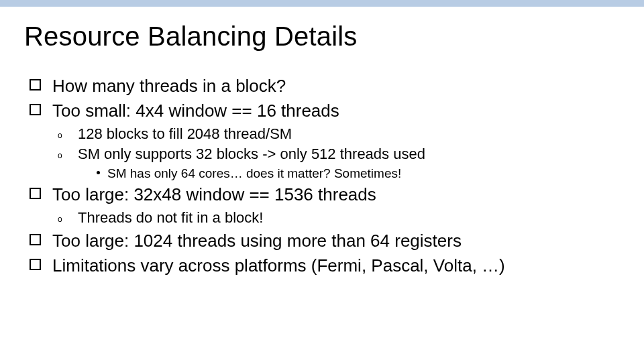 The height and width of the screenshot is (362, 644). Describe the element at coordinates (257, 241) in the screenshot. I see `bullet-text: Too large: 1024 threads using more than …` at that location.